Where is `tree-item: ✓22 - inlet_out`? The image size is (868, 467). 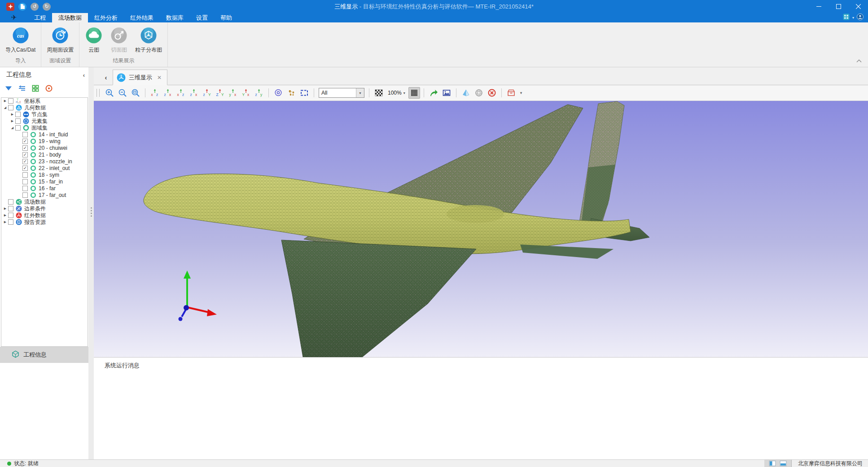 tree-item: ✓22 - inlet_out is located at coordinates (44, 169).